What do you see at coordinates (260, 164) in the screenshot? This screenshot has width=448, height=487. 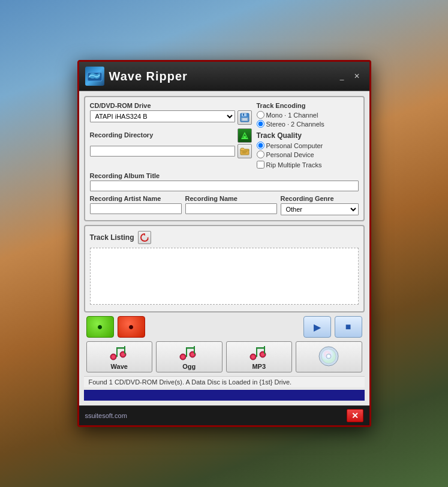 I see `rip-multiple-checkbox` at bounding box center [260, 164].